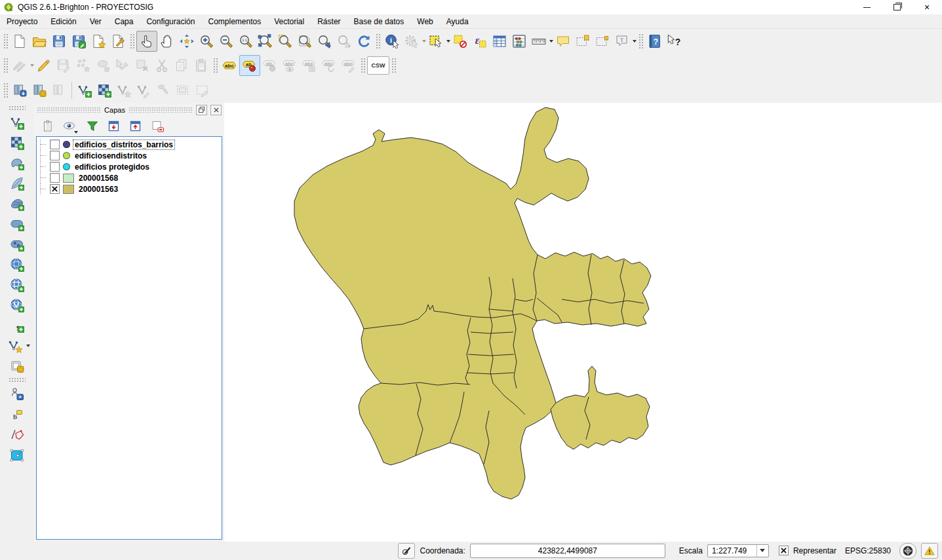  Describe the element at coordinates (136, 126) in the screenshot. I see `collapse-all-button` at that location.